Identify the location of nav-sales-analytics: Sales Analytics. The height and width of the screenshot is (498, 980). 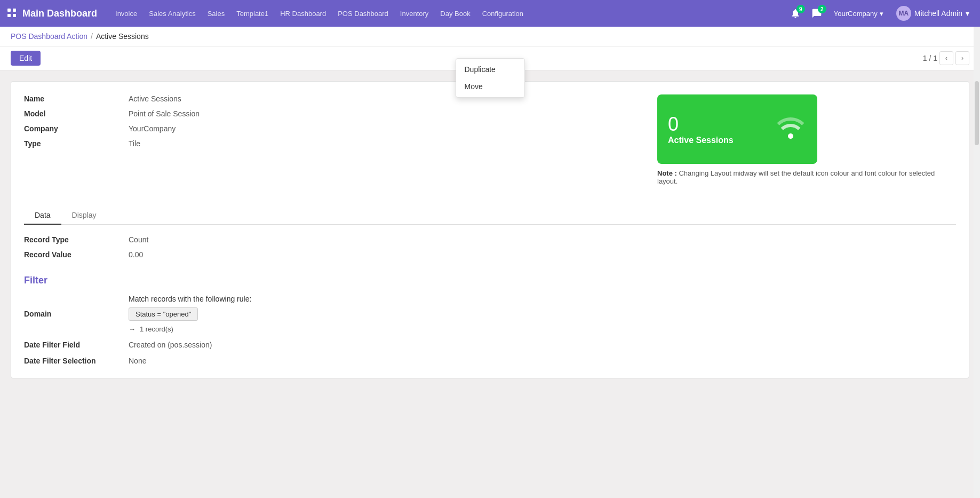
(172, 14).